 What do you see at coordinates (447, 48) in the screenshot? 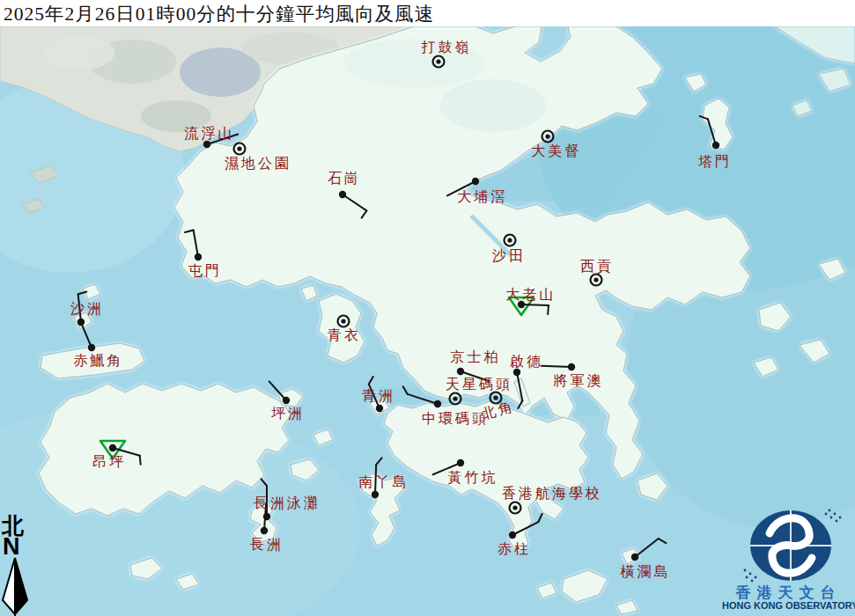
I see `station-label-ta-kwu-ling: 打鼓嶺` at bounding box center [447, 48].